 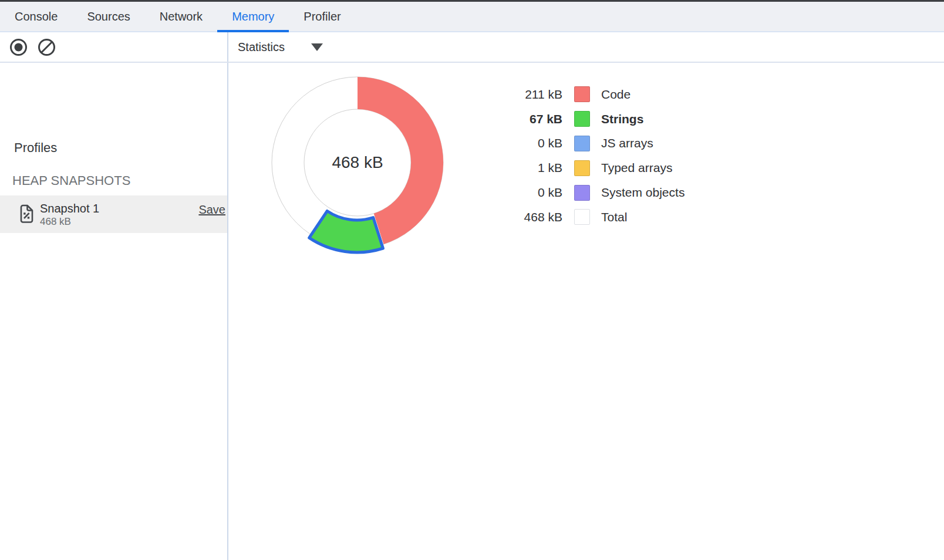 What do you see at coordinates (643, 193) in the screenshot?
I see `legend-label: System objects` at bounding box center [643, 193].